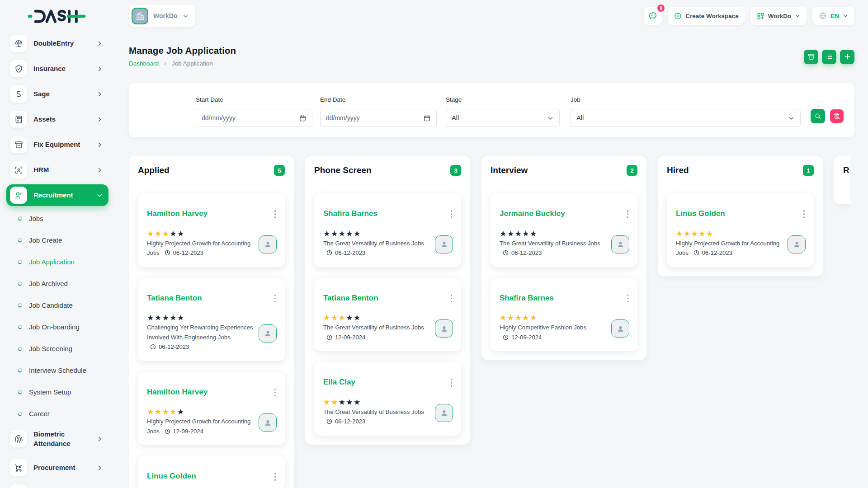 The height and width of the screenshot is (488, 868). Describe the element at coordinates (811, 57) in the screenshot. I see `archive-view-button` at that location.